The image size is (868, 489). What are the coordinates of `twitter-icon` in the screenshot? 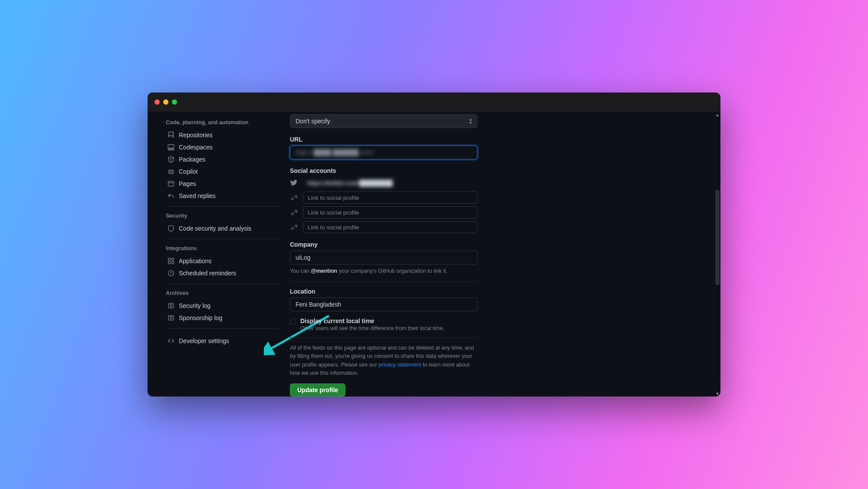 It's located at (294, 183).